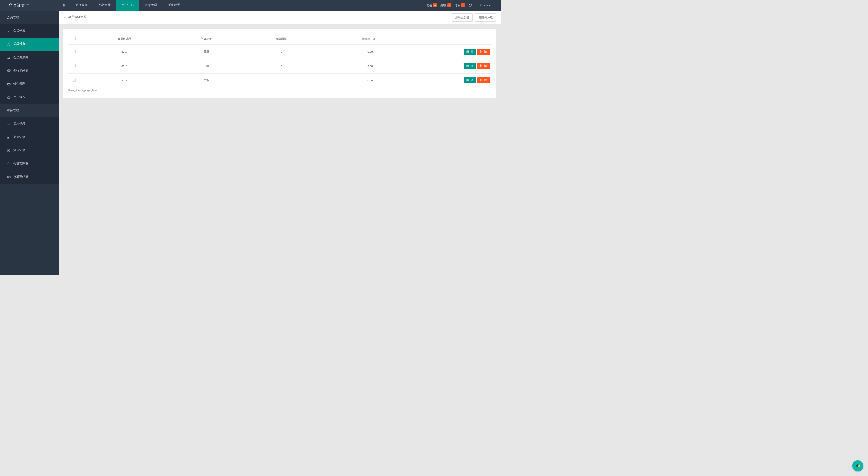 The image size is (868, 476). Describe the element at coordinates (28, 4) in the screenshot. I see `logo-sup: TP6` at that location.